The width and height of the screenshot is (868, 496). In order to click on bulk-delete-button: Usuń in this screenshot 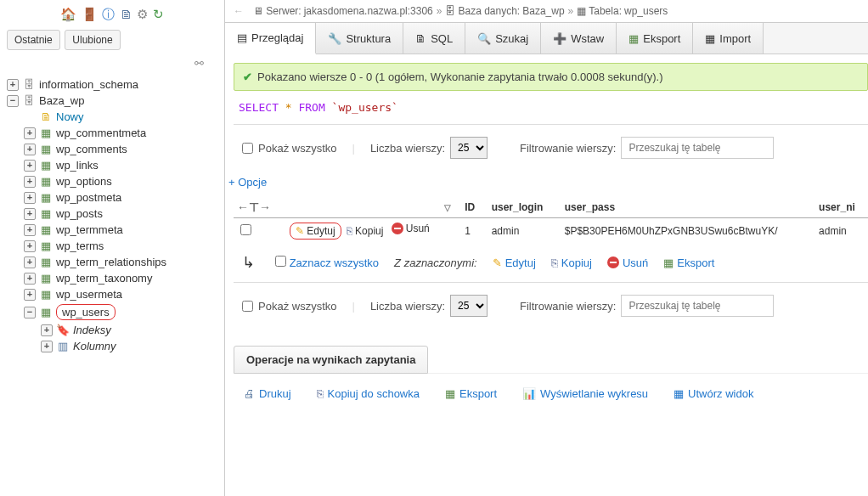, I will do `click(628, 263)`.